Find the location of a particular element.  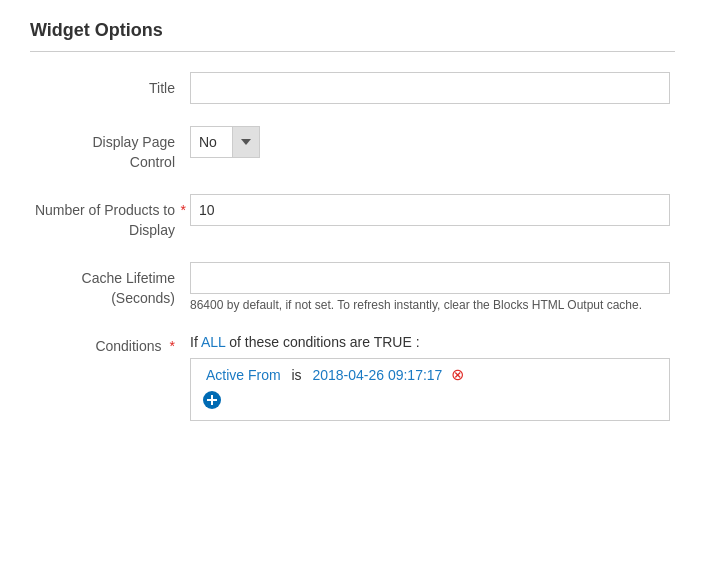

conditions-required-star: * is located at coordinates (172, 346).